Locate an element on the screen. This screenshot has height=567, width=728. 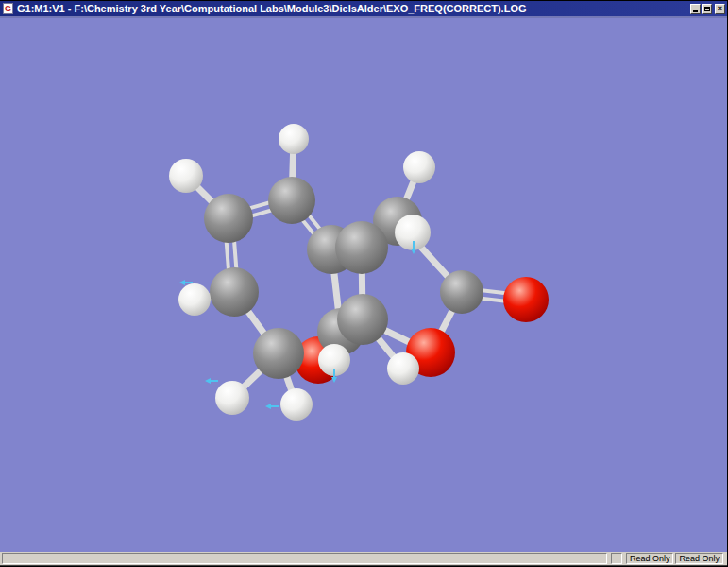
status-bar: Read Only Read Only is located at coordinates (364, 559).